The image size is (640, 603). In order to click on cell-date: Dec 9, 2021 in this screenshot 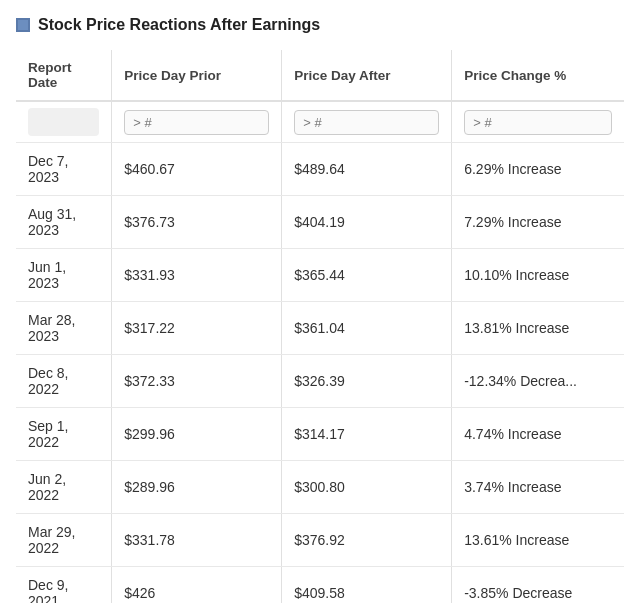, I will do `click(64, 586)`.